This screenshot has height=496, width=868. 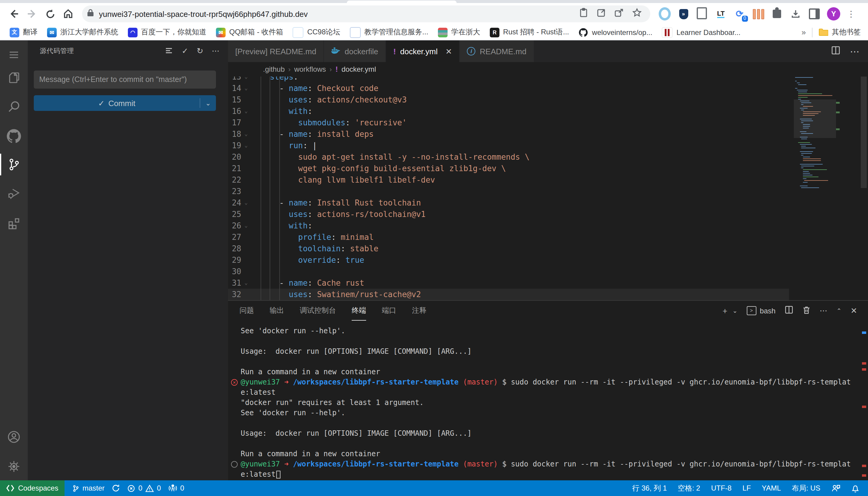 What do you see at coordinates (402, 2) in the screenshot?
I see `browser-active-tab-sliver` at bounding box center [402, 2].